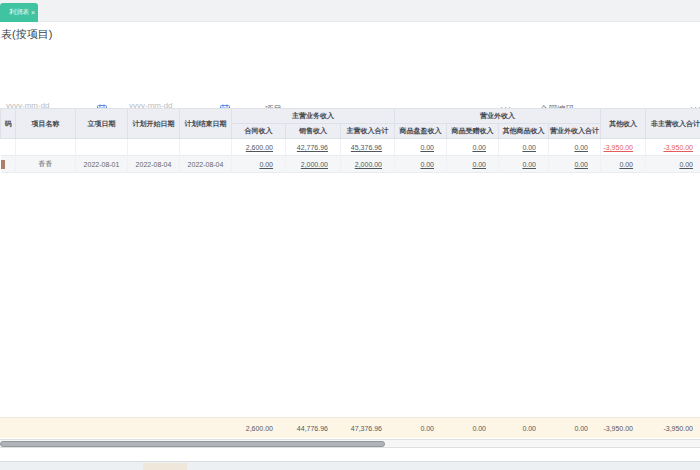 The height and width of the screenshot is (470, 700). Describe the element at coordinates (46, 148) in the screenshot. I see `cell-project-name` at that location.